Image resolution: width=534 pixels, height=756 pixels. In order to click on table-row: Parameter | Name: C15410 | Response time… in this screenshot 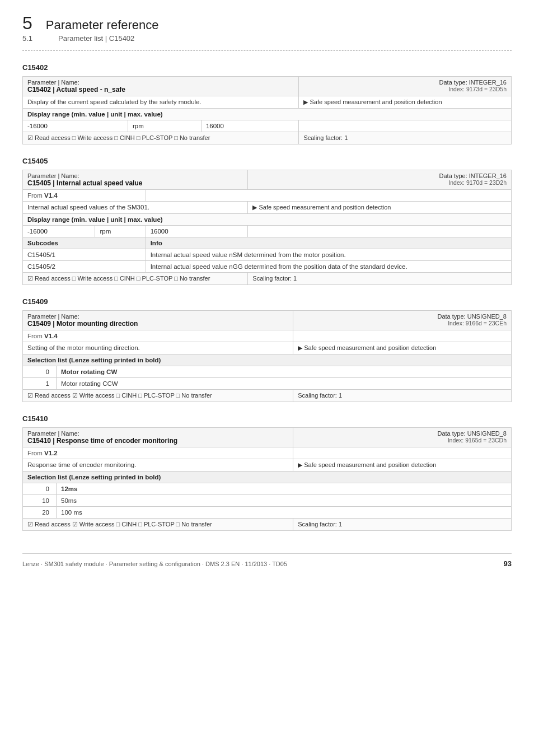, I will do `click(268, 438)`.